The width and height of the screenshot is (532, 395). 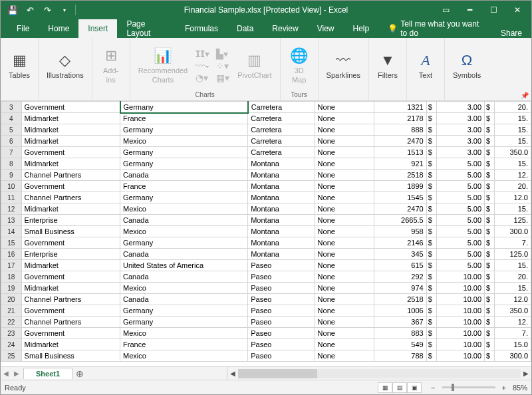 What do you see at coordinates (201, 29) in the screenshot?
I see `tab-formulas: Formulas` at bounding box center [201, 29].